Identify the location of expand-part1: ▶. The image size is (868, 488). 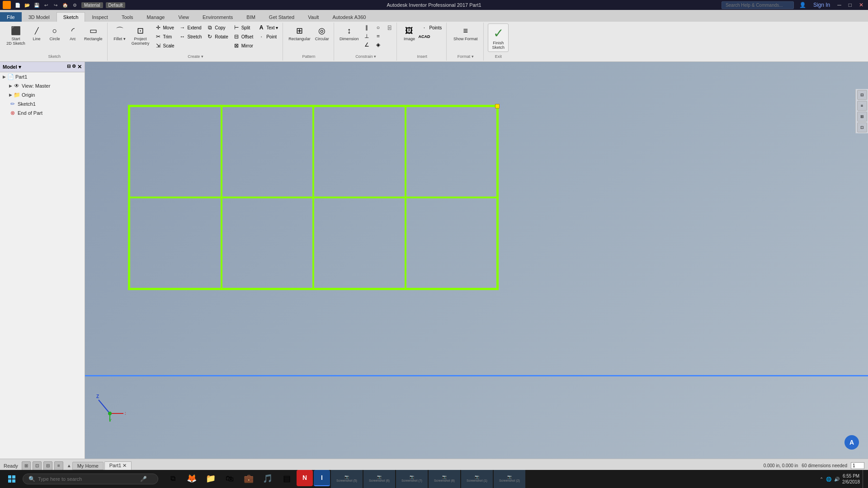
(5, 77).